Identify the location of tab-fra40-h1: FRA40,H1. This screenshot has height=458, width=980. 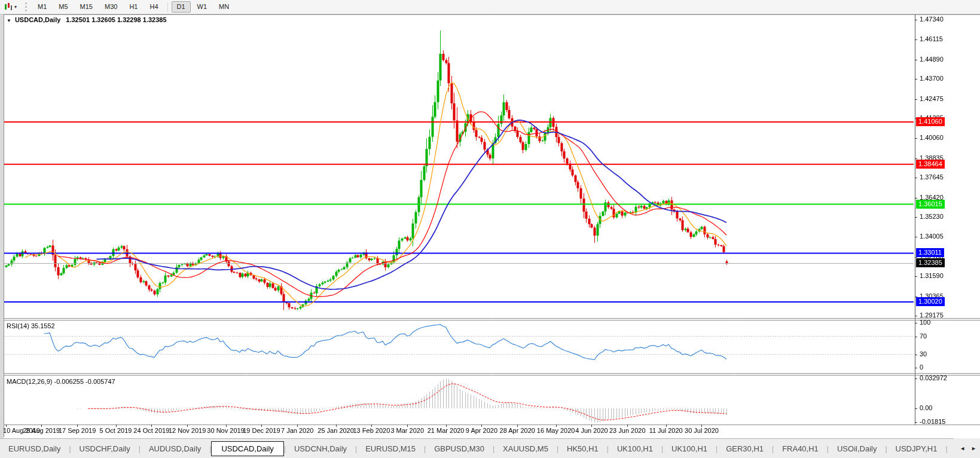
(800, 448).